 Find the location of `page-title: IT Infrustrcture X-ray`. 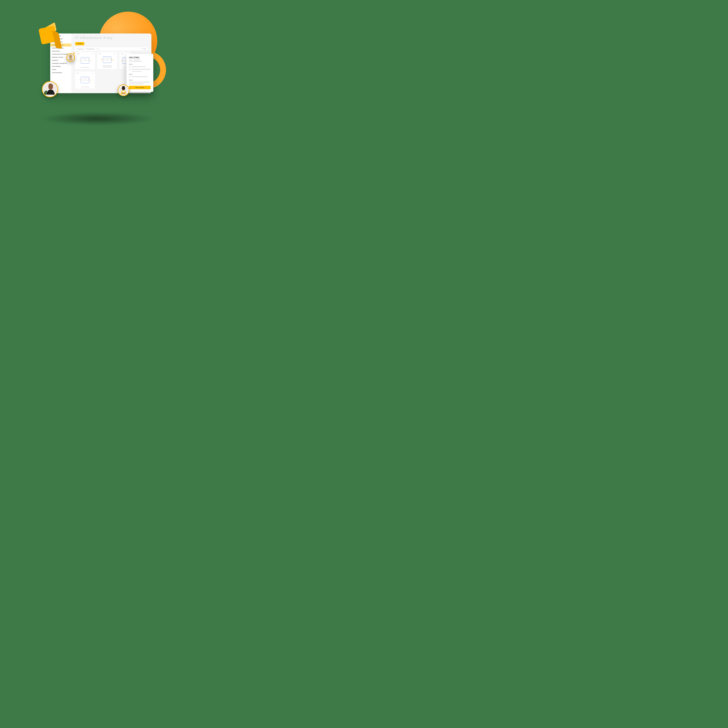

page-title: IT Infrustrcture X-ray is located at coordinates (112, 38).